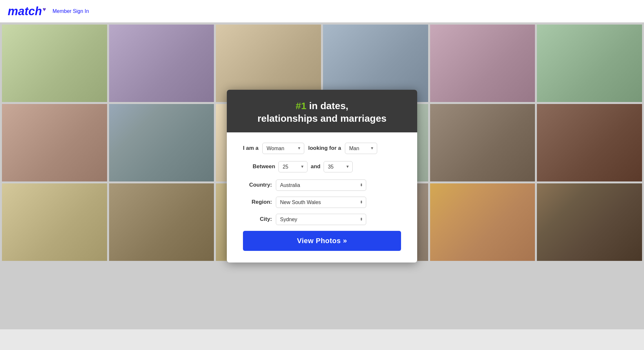 The height and width of the screenshot is (350, 644). I want to click on age-min-select-wrapper: 18192021 22232425 2627282930 ▼, so click(293, 167).